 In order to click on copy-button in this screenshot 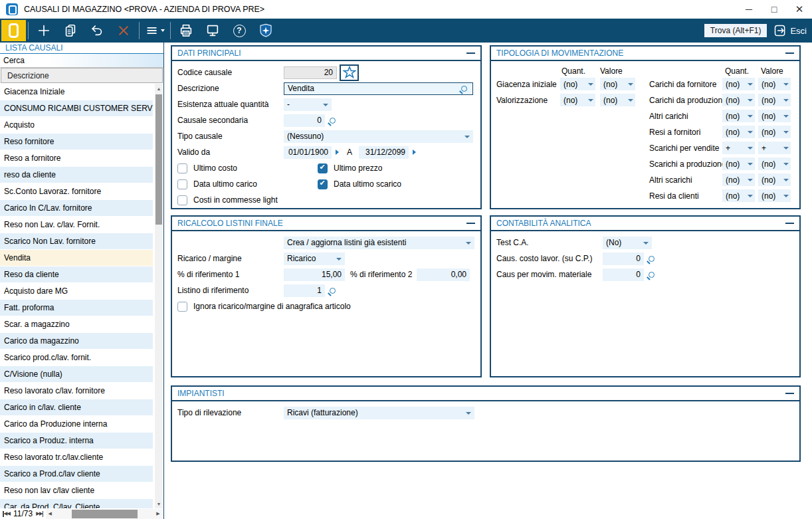, I will do `click(70, 31)`.